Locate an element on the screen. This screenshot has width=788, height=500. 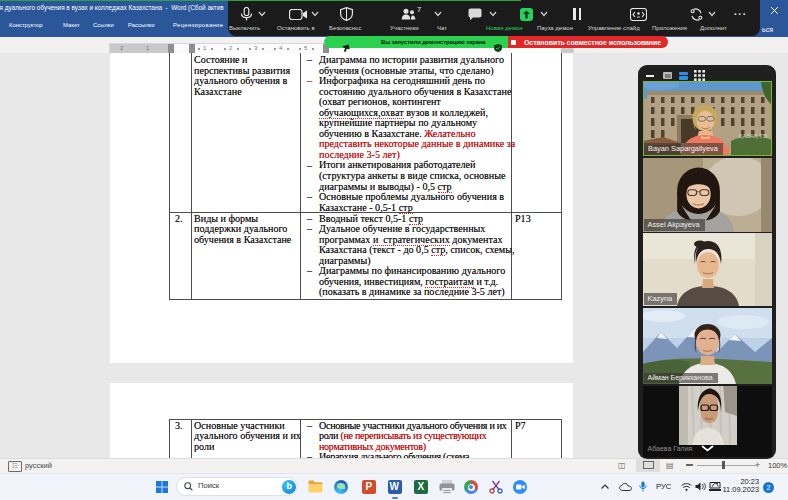
svg-text: ҚАЗАҚ ТВ is located at coordinates (753, 136).